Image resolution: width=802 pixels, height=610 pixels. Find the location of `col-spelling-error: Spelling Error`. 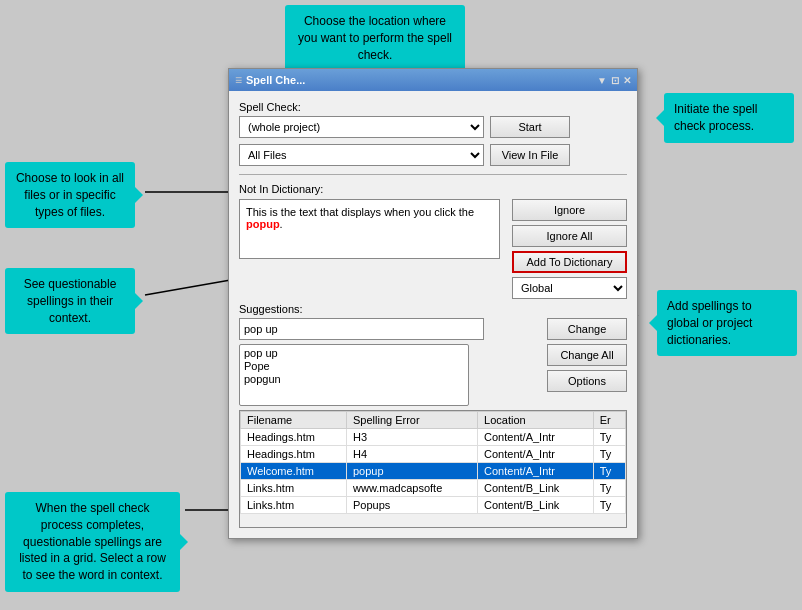

col-spelling-error: Spelling Error is located at coordinates (412, 420).